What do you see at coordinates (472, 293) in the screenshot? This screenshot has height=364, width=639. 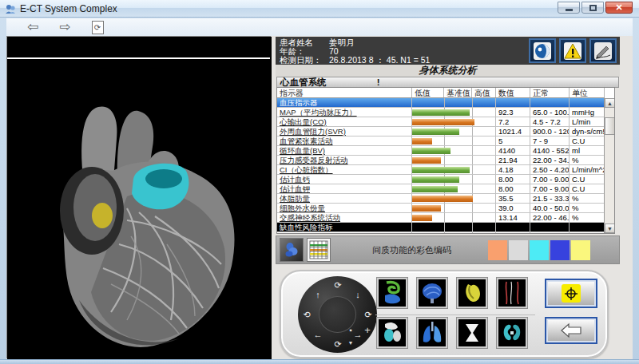 I see `thumb-heart` at bounding box center [472, 293].